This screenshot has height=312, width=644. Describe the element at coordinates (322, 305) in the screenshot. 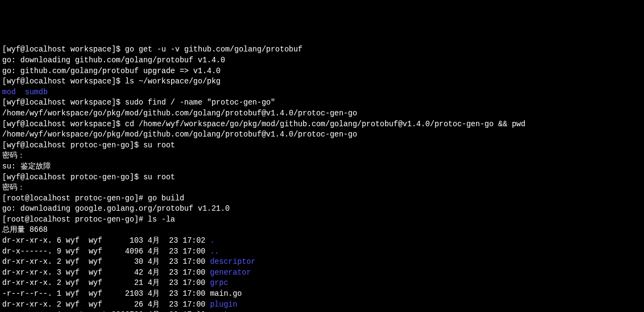

I see `terminal-line: dr-xr-xr-x. 2 wyf wyf 26 4月 23 17:00 plu…` at that location.